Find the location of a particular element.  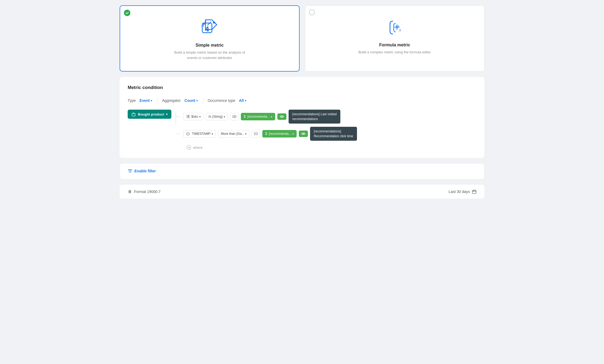

condition-section: Metric condition Type Event ▾ Aggregator… is located at coordinates (302, 117).